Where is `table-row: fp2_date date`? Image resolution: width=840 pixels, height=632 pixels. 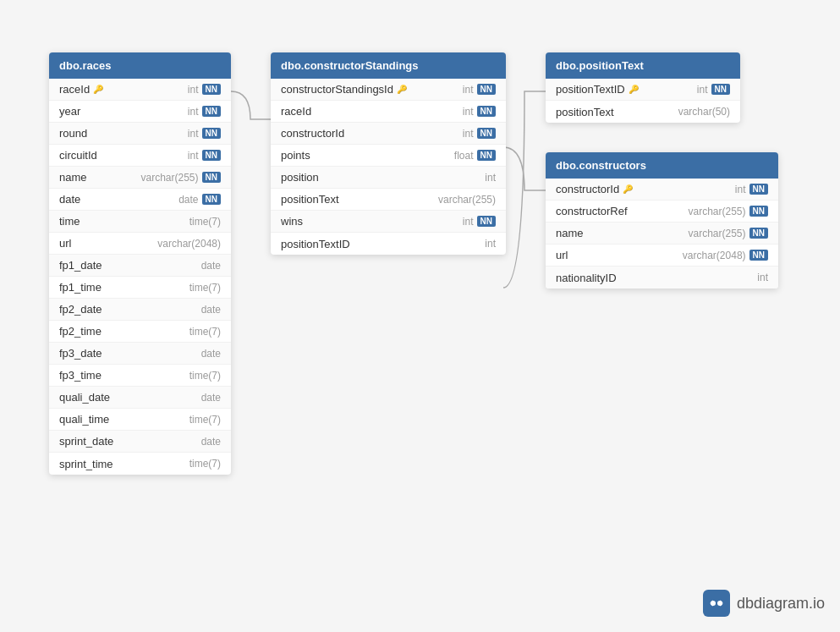 table-row: fp2_date date is located at coordinates (140, 310).